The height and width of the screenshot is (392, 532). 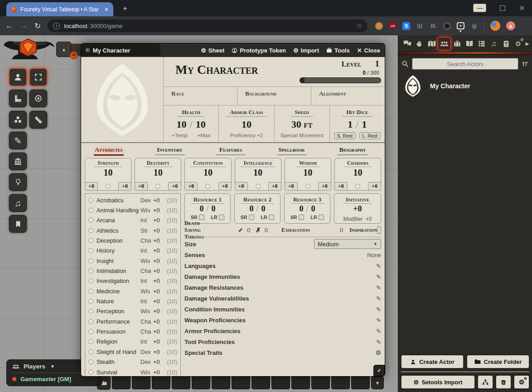 I want to click on skill-name: Intimidation, so click(x=119, y=271).